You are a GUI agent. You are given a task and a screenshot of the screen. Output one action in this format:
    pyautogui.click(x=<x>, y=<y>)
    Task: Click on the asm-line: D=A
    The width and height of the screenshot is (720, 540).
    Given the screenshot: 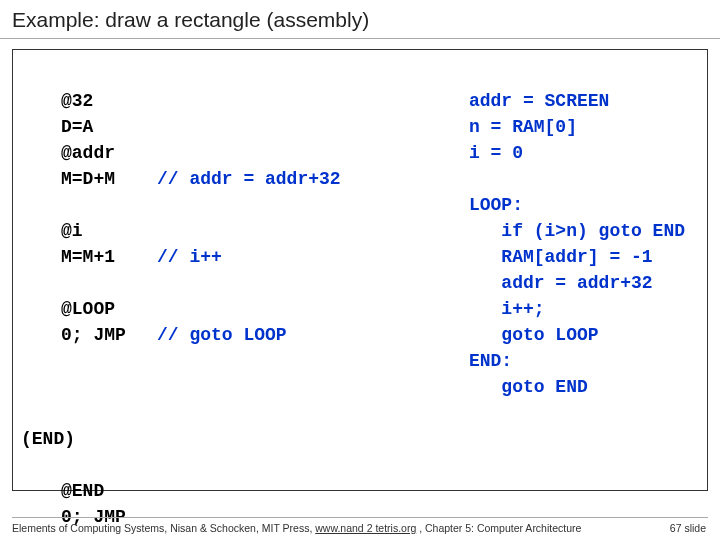 What is the action you would take?
    pyautogui.click(x=77, y=127)
    